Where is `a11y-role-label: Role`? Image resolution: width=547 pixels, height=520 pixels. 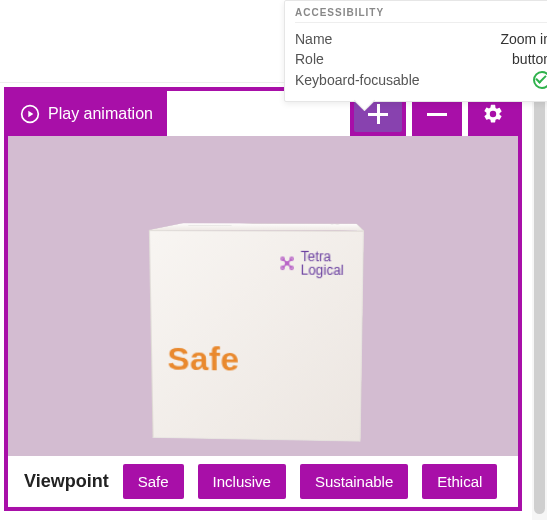 a11y-role-label: Role is located at coordinates (310, 59).